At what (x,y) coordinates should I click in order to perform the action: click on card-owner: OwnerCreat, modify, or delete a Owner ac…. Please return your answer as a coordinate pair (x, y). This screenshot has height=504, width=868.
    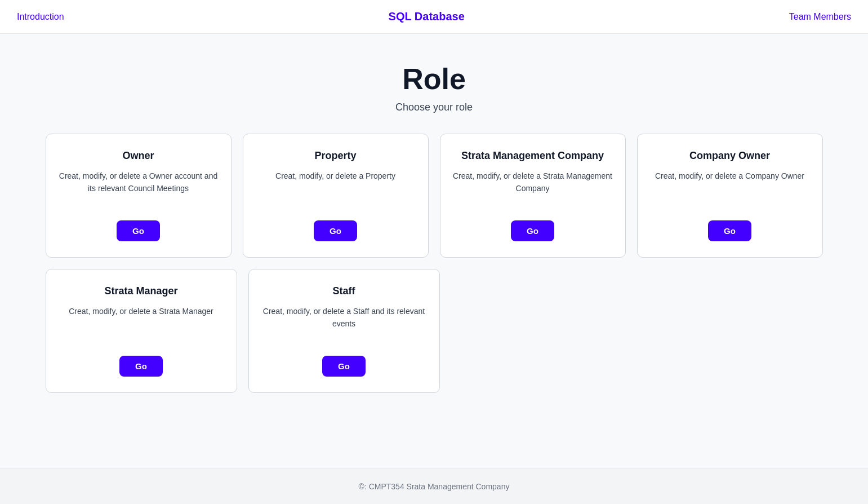
    Looking at the image, I should click on (139, 196).